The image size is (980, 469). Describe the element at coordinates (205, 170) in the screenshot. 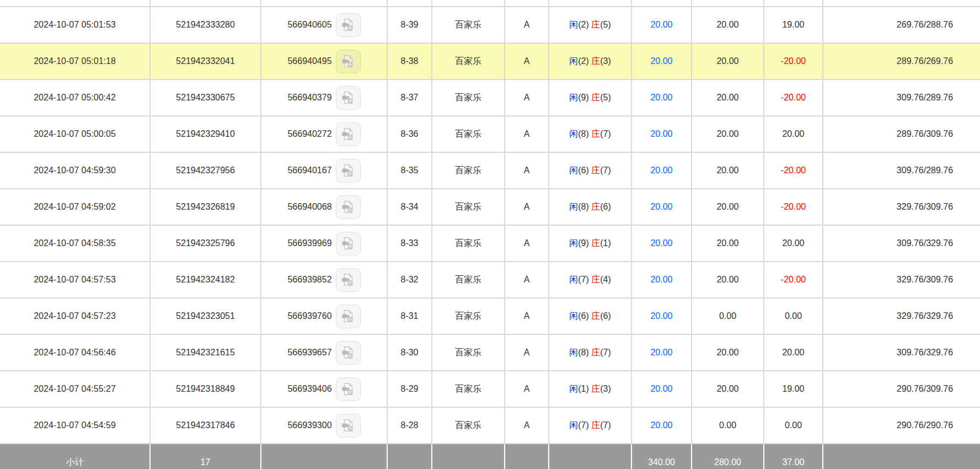

I see `order-number: 521942327956` at that location.